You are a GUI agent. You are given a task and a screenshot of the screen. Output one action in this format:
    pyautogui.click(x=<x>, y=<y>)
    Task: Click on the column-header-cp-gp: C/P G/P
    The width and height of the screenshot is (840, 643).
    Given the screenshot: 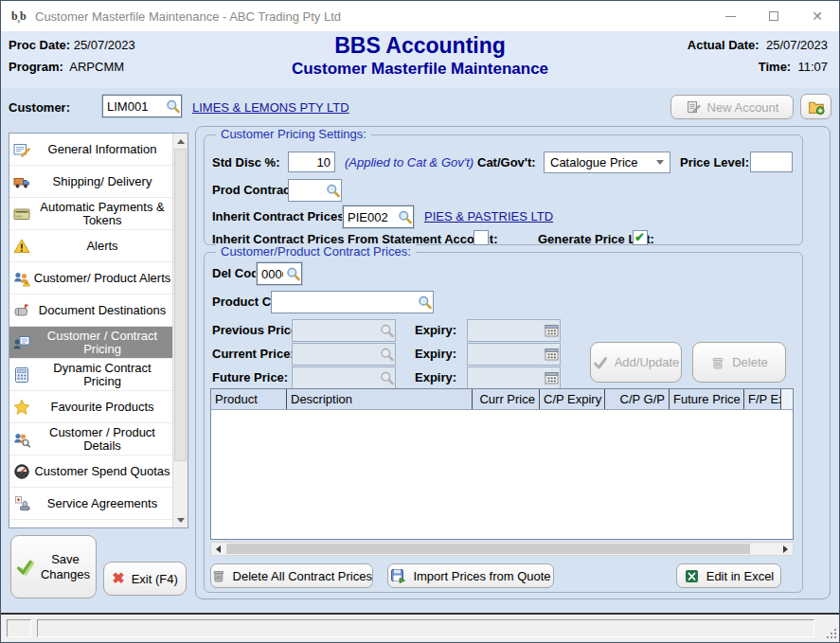 What is the action you would take?
    pyautogui.click(x=637, y=400)
    